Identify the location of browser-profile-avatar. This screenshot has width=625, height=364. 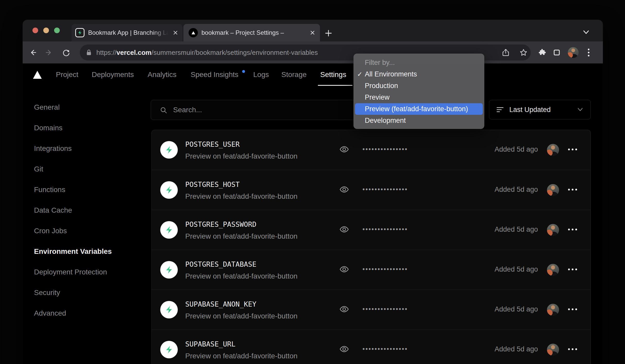
(573, 53).